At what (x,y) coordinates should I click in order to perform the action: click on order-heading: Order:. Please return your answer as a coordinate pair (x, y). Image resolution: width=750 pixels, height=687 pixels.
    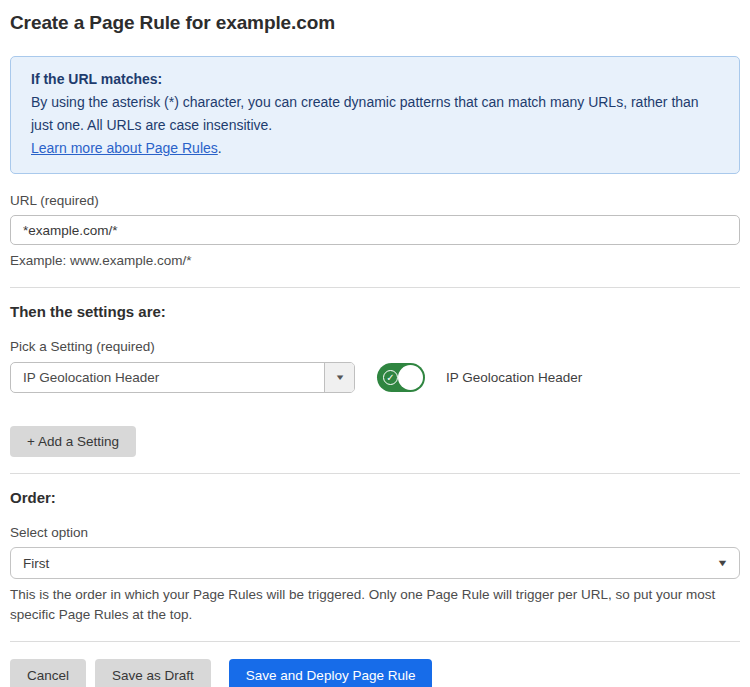
    Looking at the image, I should click on (375, 498).